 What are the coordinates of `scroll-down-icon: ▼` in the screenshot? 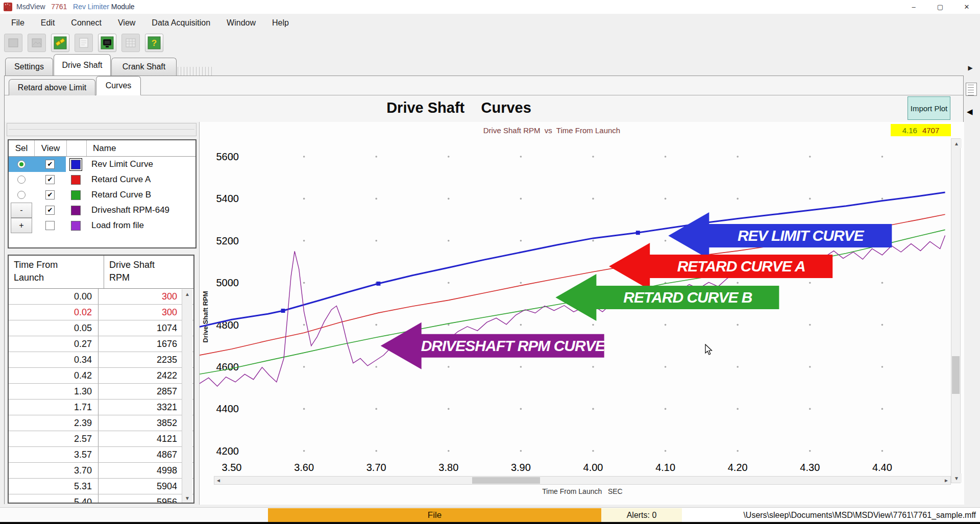 It's located at (187, 498).